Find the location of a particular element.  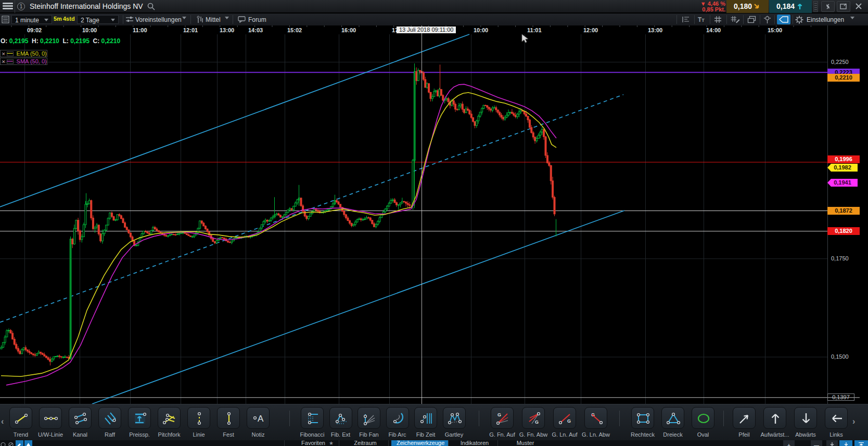

draw-tool-fibtime-button is located at coordinates (426, 418).